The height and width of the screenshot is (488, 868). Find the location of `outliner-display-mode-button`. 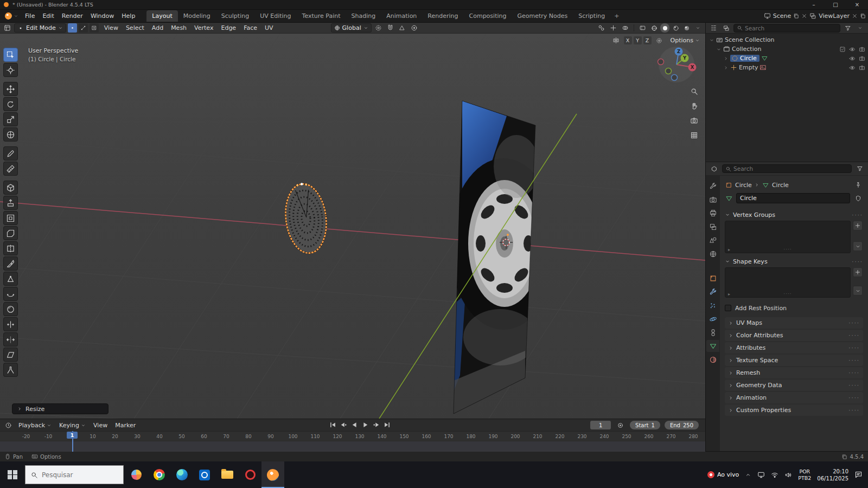

outliner-display-mode-button is located at coordinates (726, 28).